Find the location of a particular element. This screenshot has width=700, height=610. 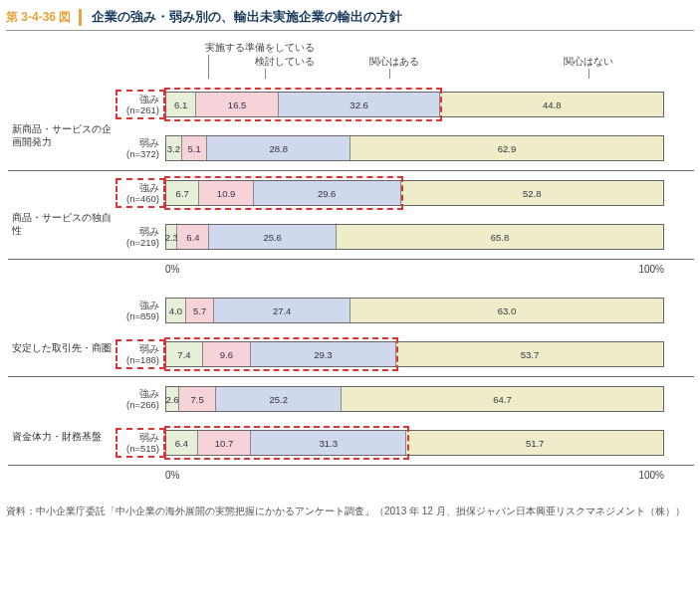

legend: 実施する準備をしている 検討している 関心はある 関心はない is located at coordinates (444, 61).